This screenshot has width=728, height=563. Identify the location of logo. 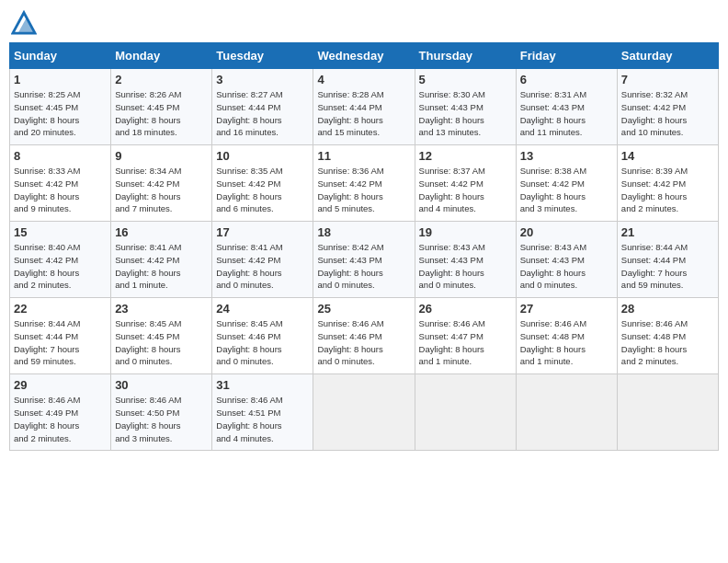
(23, 22).